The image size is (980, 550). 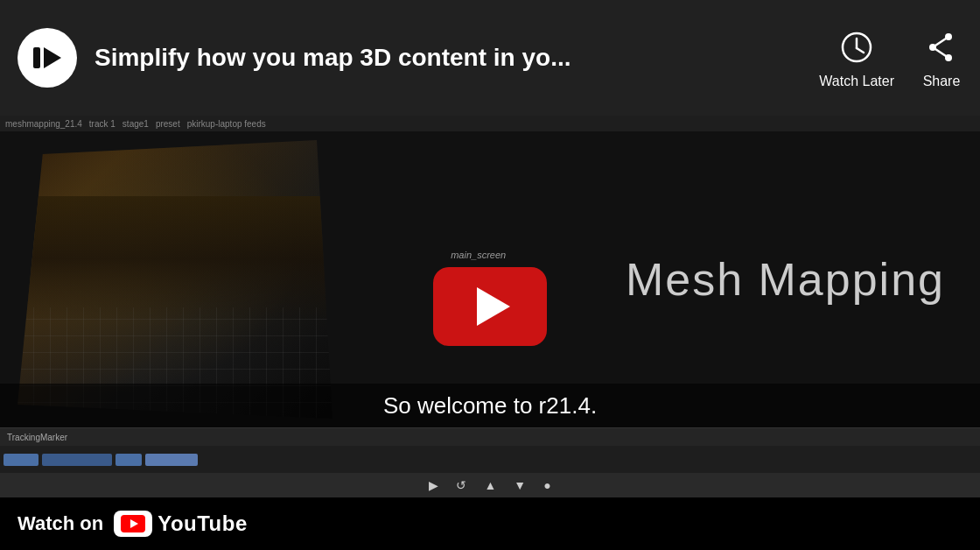 What do you see at coordinates (490, 485) in the screenshot?
I see `timeline-controls: ▶ ↺ ▲ ▼ ●` at bounding box center [490, 485].